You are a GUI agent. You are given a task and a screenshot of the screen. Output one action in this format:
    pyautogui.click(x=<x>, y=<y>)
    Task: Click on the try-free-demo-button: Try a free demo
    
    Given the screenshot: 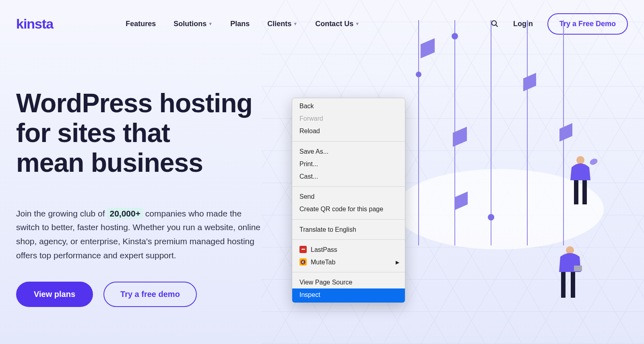 What is the action you would take?
    pyautogui.click(x=150, y=295)
    